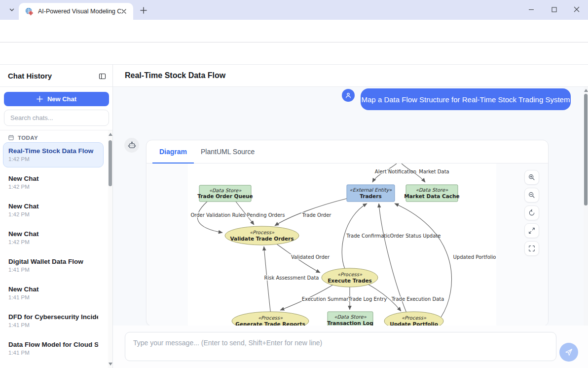 This screenshot has width=588, height=368. Describe the element at coordinates (531, 9) in the screenshot. I see `minimize-icon` at that location.